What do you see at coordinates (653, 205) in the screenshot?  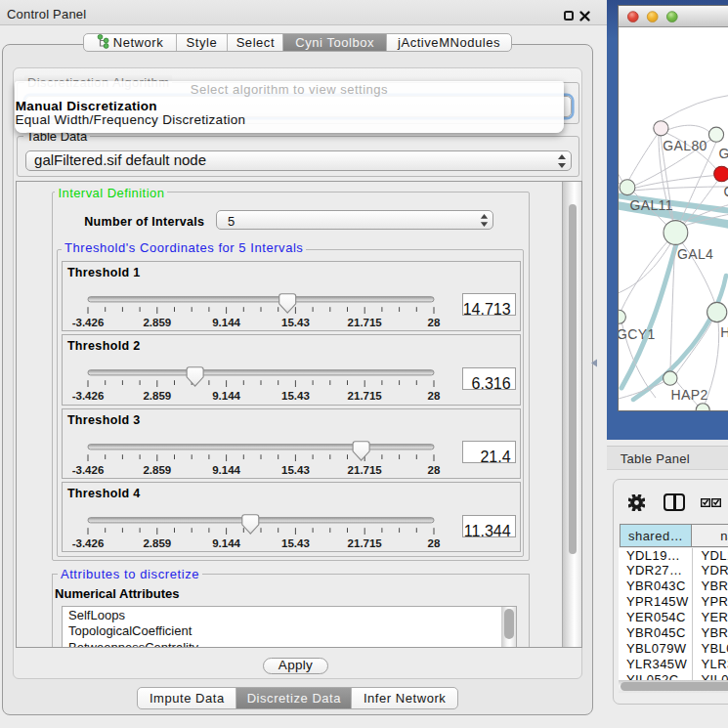 I see `svg-text: GAL11` at bounding box center [653, 205].